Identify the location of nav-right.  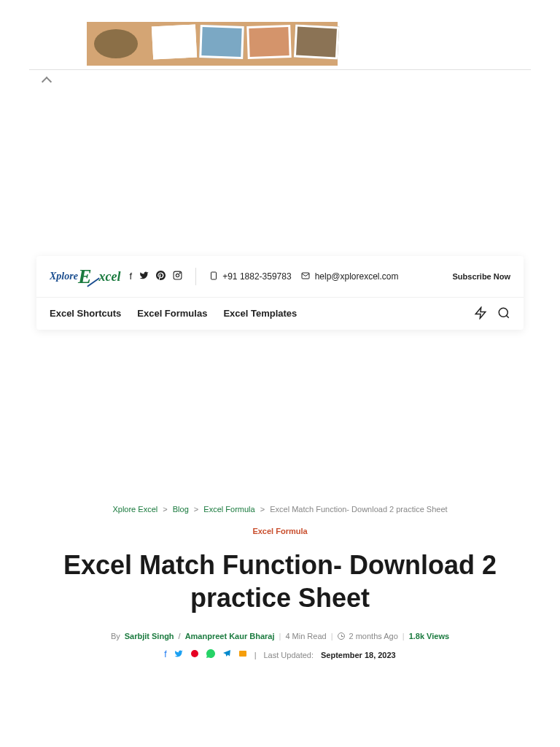
(492, 313).